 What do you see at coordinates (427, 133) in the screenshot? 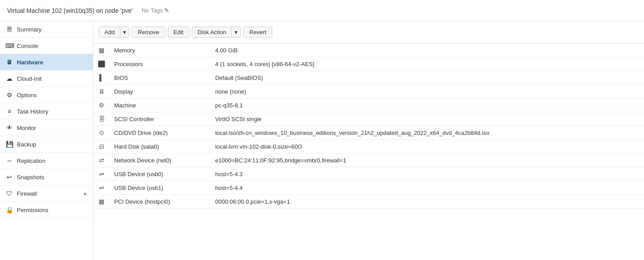
I see `row-value-6: local:iso/zh-cn_windows_10_business_edit…` at bounding box center [427, 133].